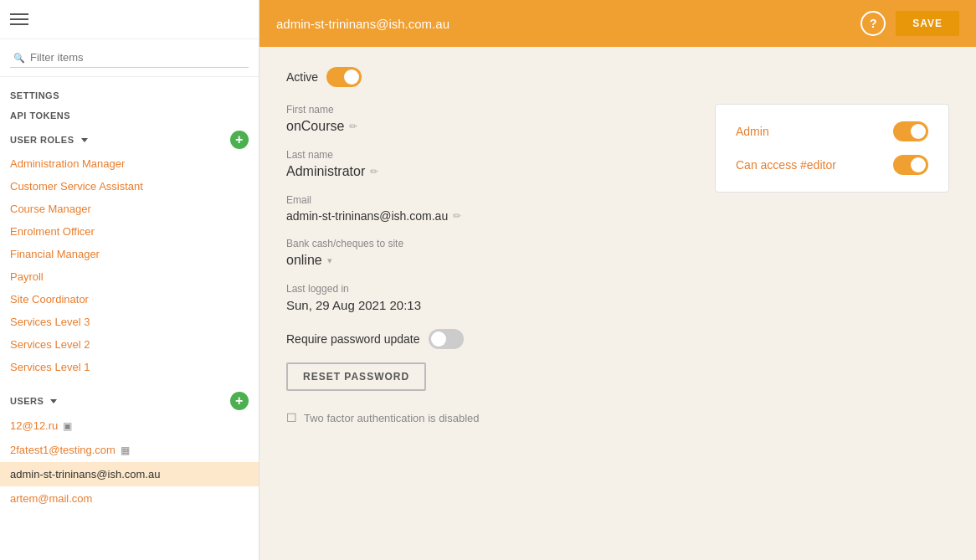  I want to click on sidebar-item-admin-manager: Administration Manager, so click(129, 164).